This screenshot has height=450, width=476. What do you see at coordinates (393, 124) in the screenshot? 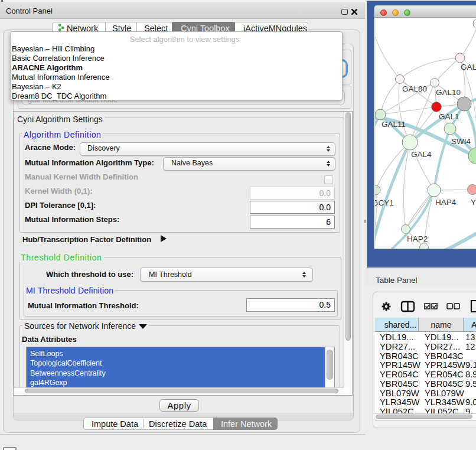
I see `svg-text: GAL11` at bounding box center [393, 124].